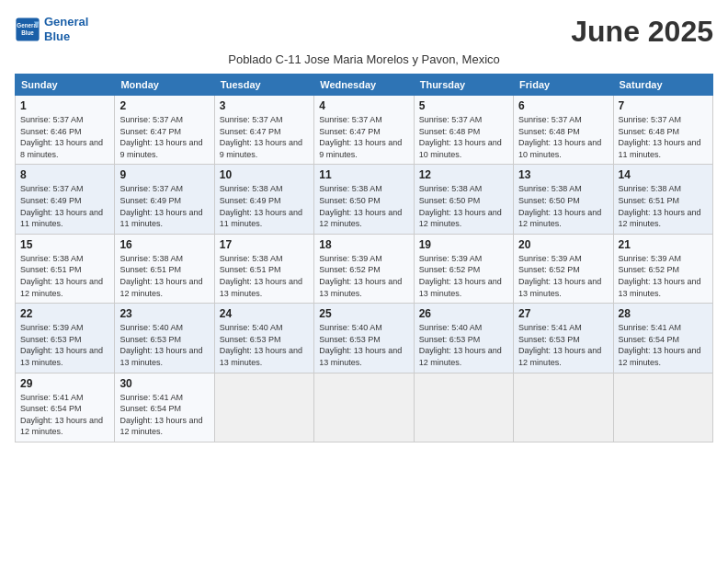 The image size is (728, 563). What do you see at coordinates (642, 31) in the screenshot?
I see `month-title: June 2025` at bounding box center [642, 31].